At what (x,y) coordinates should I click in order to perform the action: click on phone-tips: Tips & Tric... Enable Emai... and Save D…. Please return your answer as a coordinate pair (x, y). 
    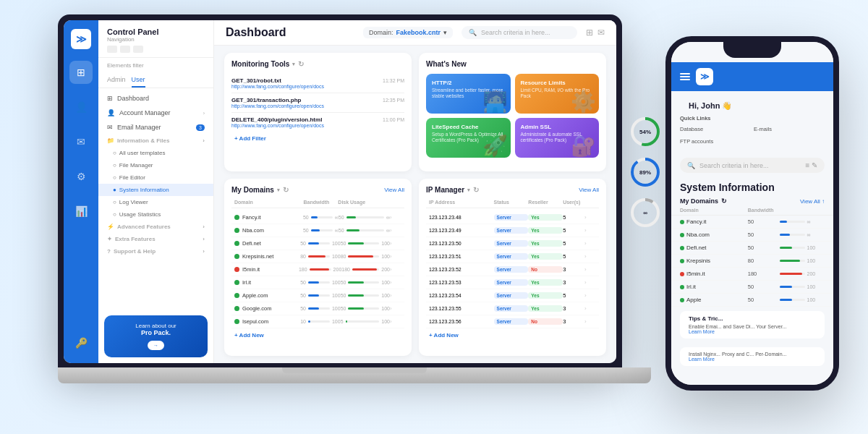
    Looking at the image, I should click on (752, 325).